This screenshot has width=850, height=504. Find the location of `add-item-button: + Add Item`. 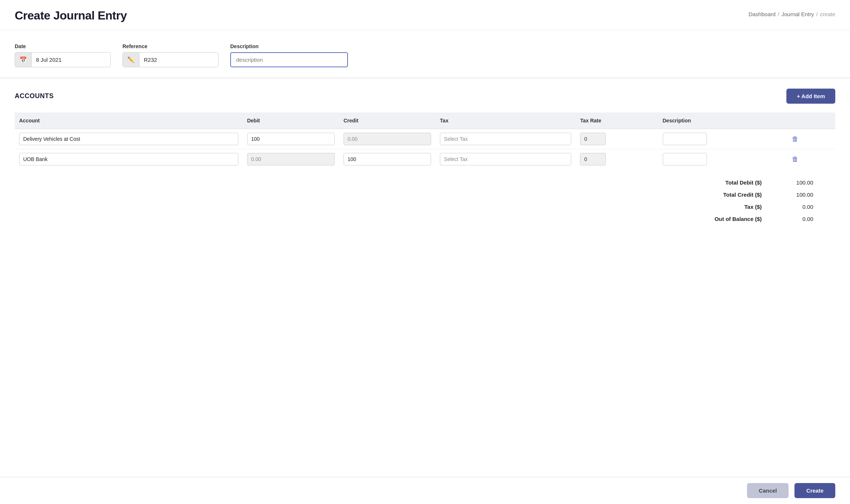

add-item-button: + Add Item is located at coordinates (811, 96).